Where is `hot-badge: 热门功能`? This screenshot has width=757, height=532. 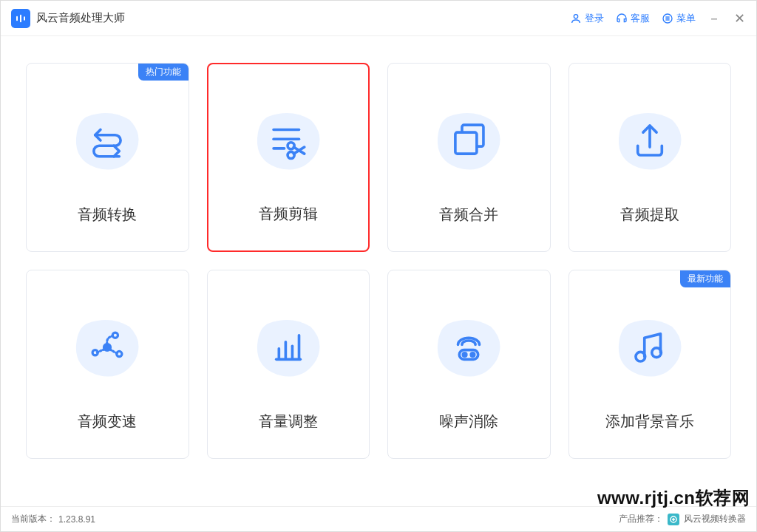
hot-badge: 热门功能 is located at coordinates (163, 72).